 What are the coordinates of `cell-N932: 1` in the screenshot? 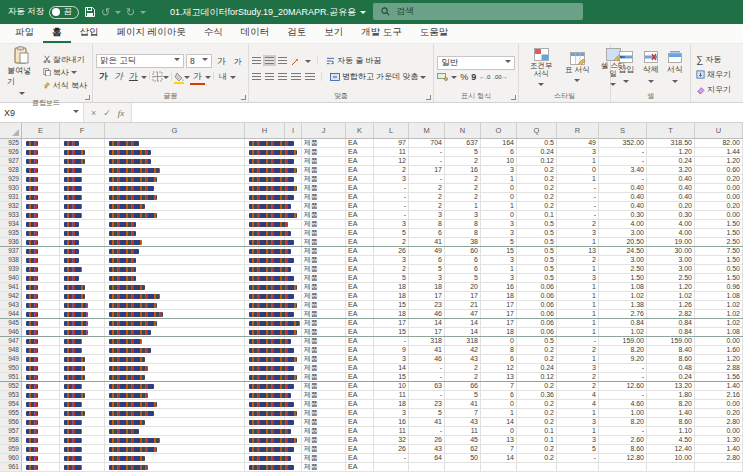 It's located at (463, 206).